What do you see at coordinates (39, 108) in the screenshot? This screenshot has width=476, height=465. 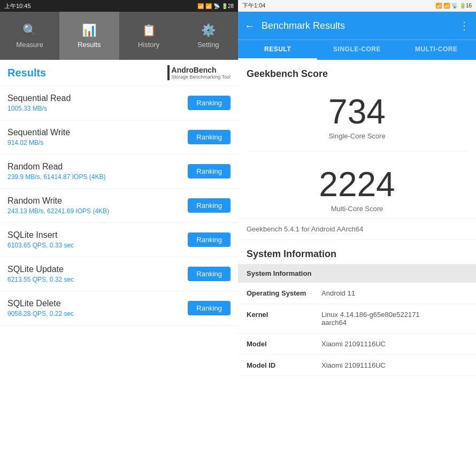 I see `bench-value-seq-read: 1005.33 MB/s` at bounding box center [39, 108].